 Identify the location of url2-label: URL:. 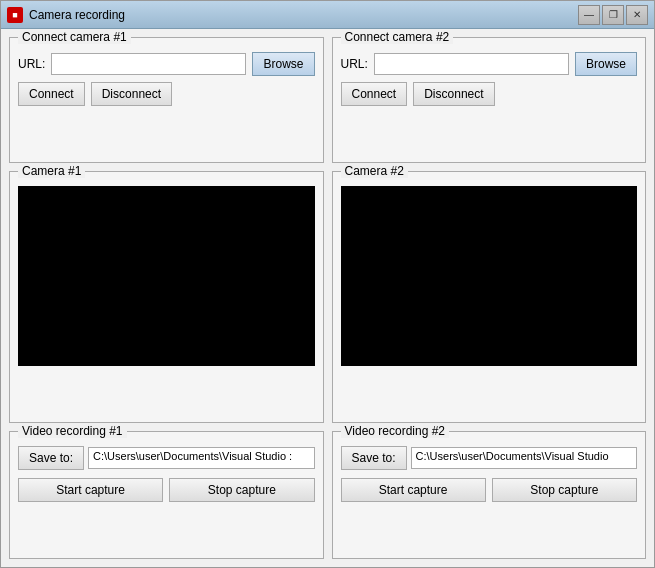
(354, 64).